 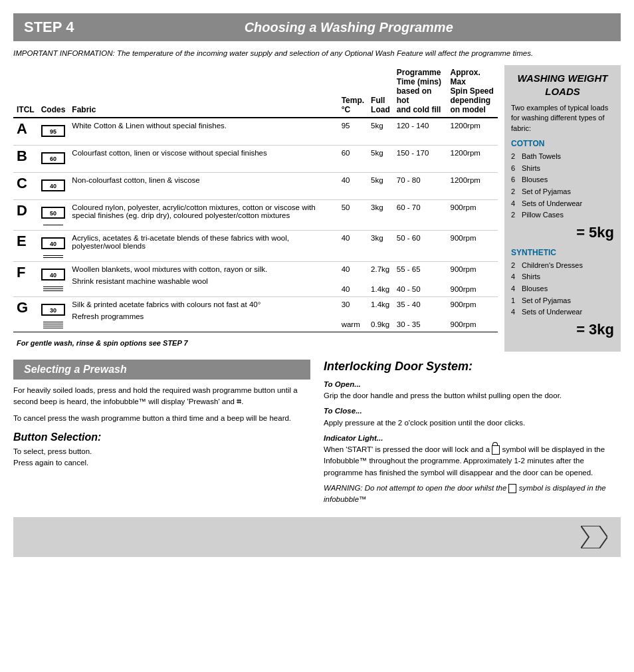 I want to click on table-row: B 60 Colourfast cotton, linen or viscose…, so click(x=255, y=160).